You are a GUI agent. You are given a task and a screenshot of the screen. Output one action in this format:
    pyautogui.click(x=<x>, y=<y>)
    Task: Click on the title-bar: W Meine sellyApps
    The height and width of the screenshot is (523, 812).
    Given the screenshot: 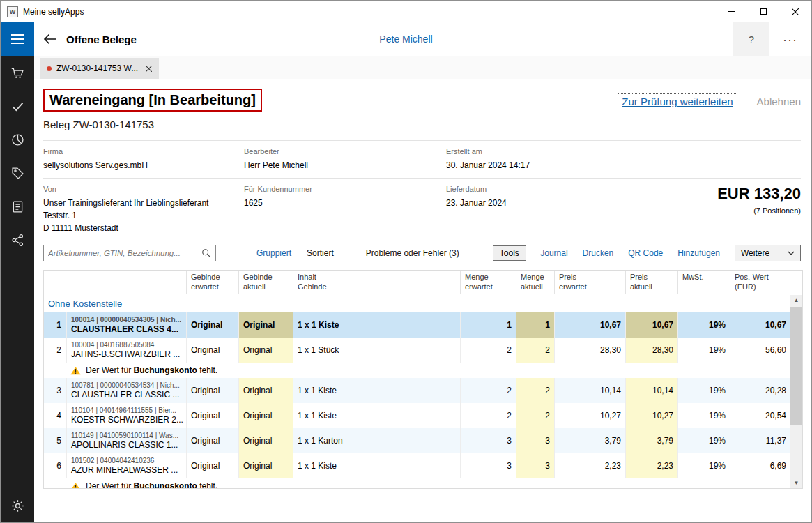 What is the action you would take?
    pyautogui.click(x=406, y=11)
    